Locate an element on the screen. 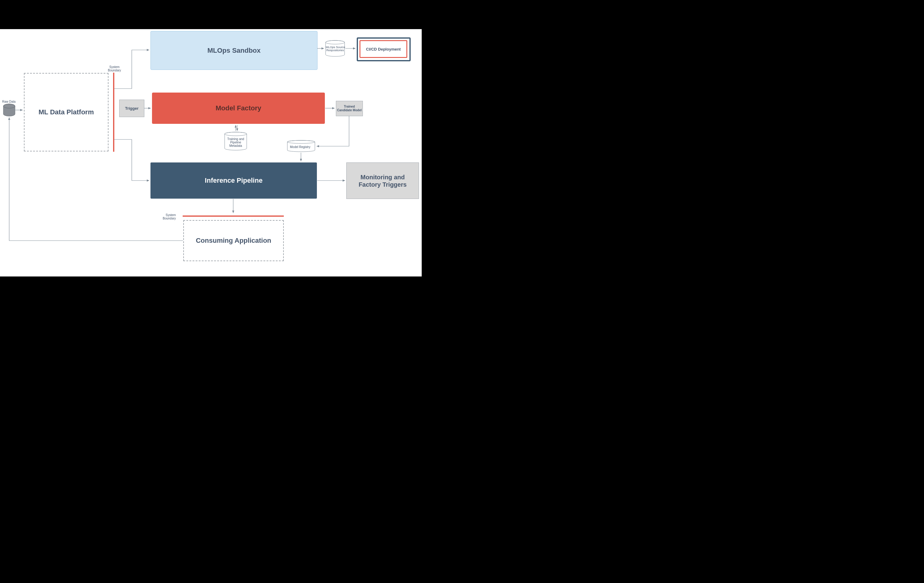  raw-data-label: Raw Data is located at coordinates (9, 101).